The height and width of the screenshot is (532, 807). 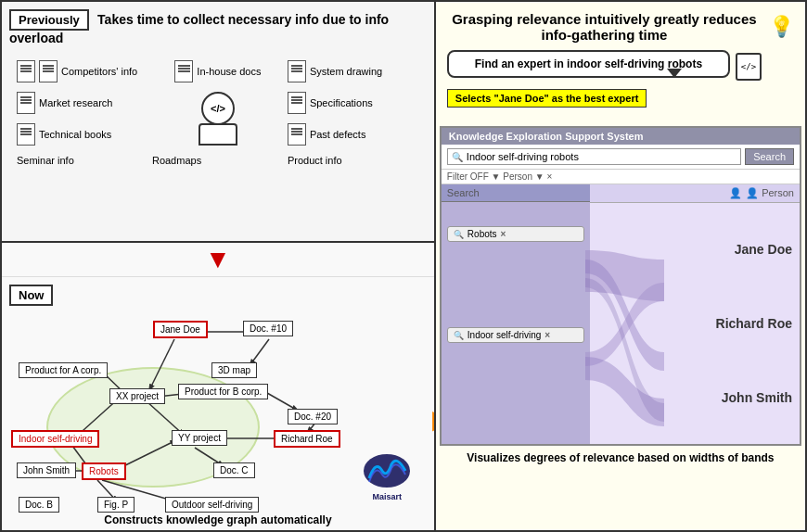 I want to click on node-product-a: Product for A corp., so click(x=63, y=371).